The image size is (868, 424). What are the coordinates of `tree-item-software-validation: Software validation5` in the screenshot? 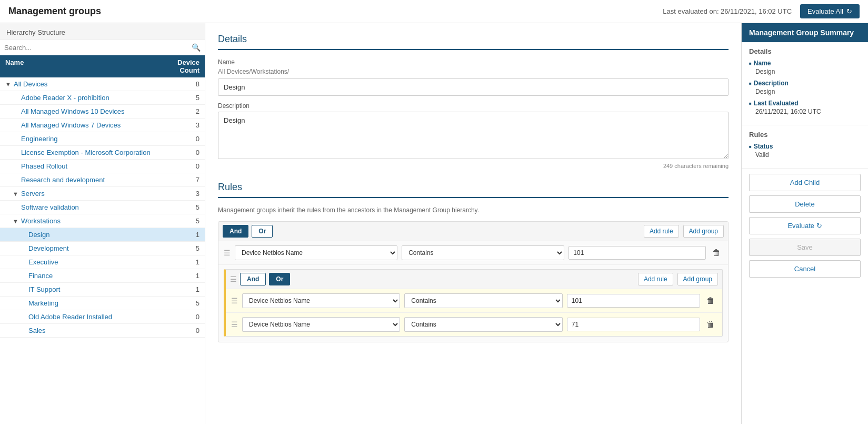 It's located at (102, 208).